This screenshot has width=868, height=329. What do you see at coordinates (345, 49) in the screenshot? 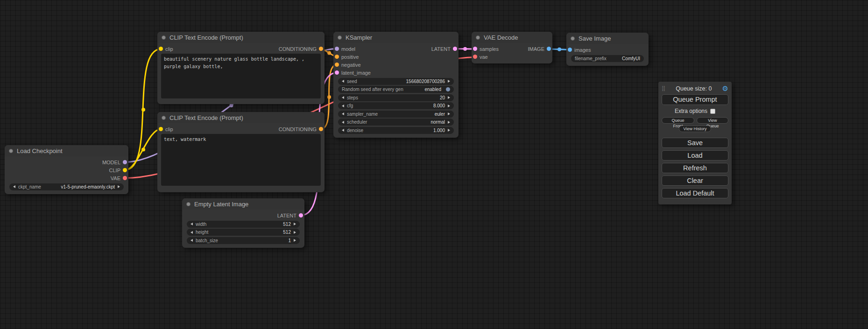
I see `input-port-model: model` at bounding box center [345, 49].